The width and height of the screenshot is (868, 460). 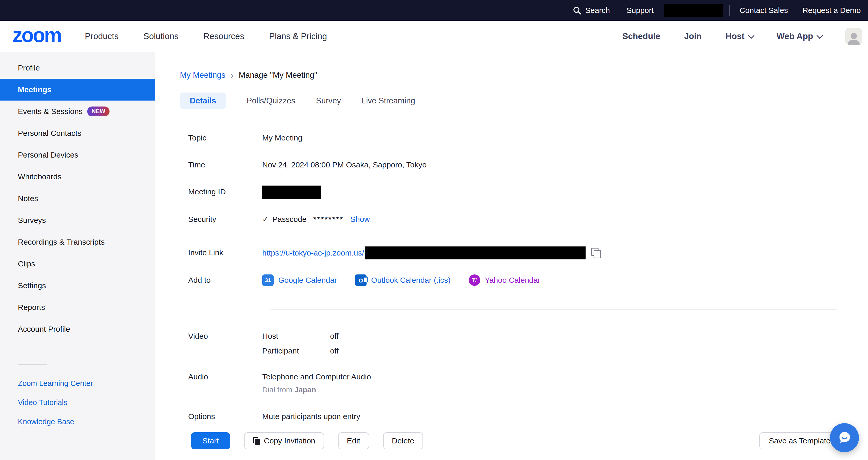 I want to click on copy-link-icon, so click(x=596, y=253).